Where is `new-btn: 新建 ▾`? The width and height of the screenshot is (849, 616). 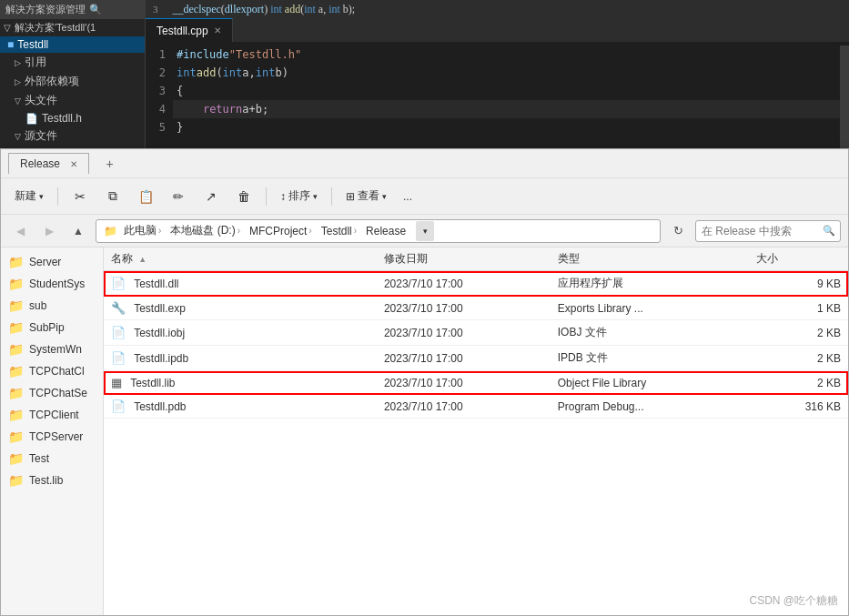
new-btn: 新建 ▾ is located at coordinates (29, 197).